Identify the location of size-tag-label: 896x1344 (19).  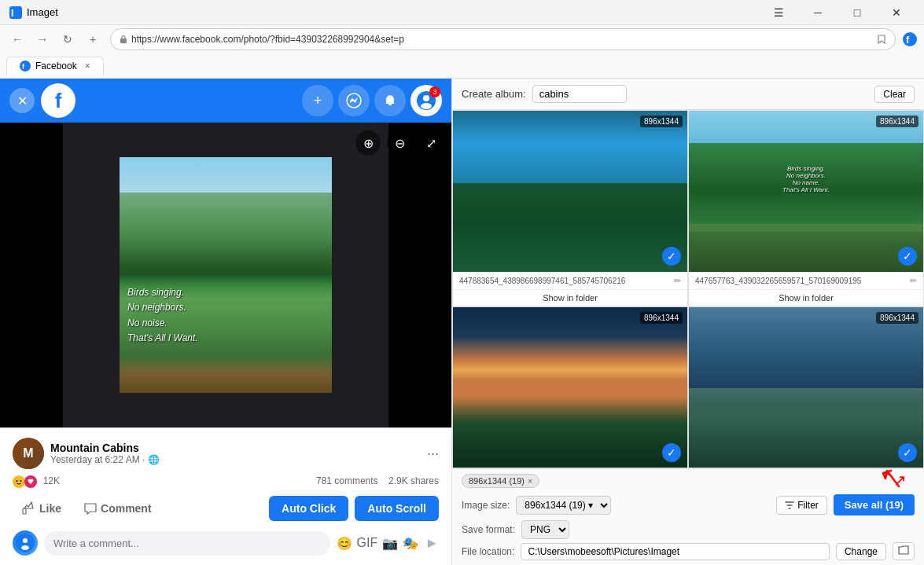
(497, 481).